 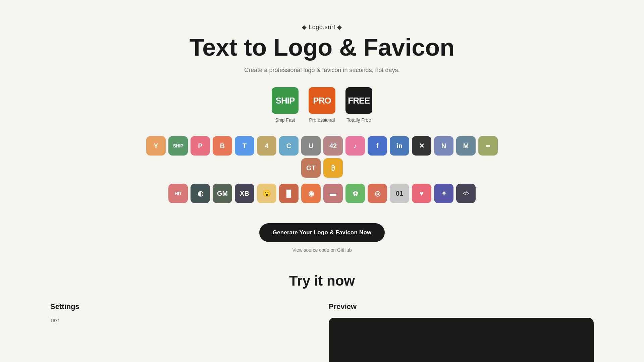 What do you see at coordinates (333, 146) in the screenshot?
I see `logo-icon: 42` at bounding box center [333, 146].